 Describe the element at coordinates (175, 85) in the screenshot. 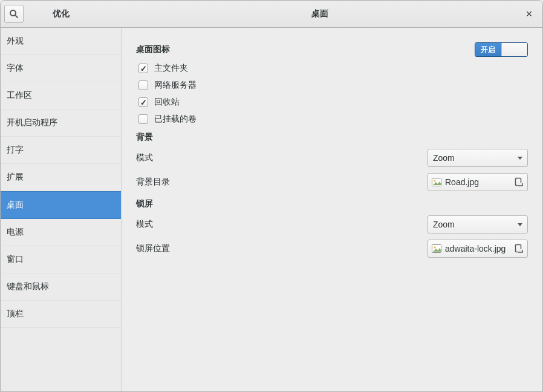

I see `checkbox-label: 网络服务器` at that location.